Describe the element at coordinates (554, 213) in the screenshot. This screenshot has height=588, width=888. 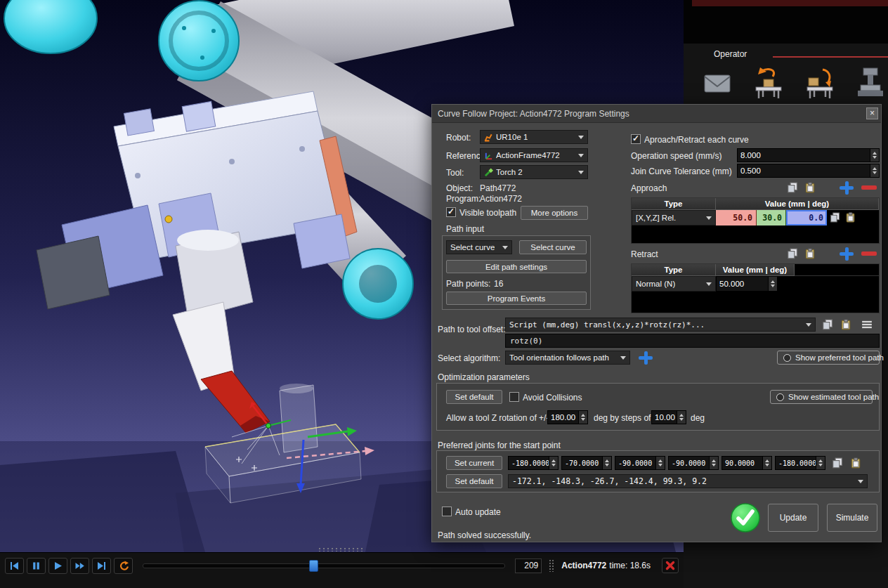
I see `more-options-button: More options` at that location.